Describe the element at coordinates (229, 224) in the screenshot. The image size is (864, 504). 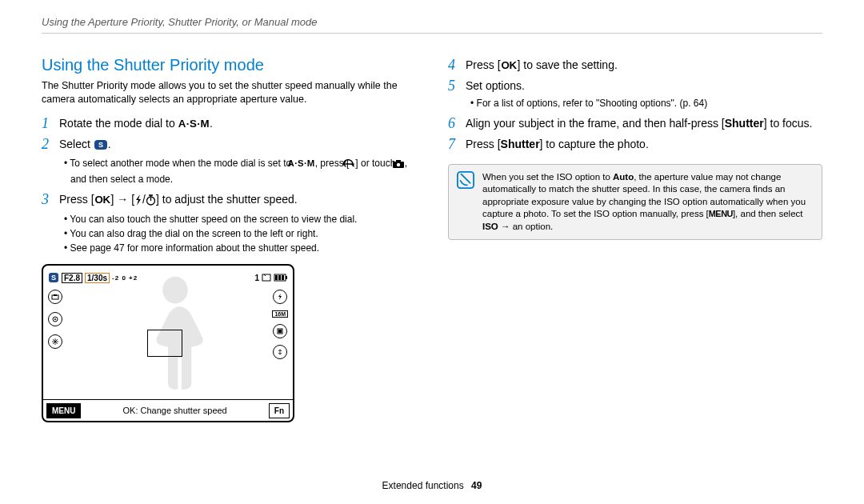
I see `step-3: 3Press [OK] → [/] to adjust the shutter …` at that location.